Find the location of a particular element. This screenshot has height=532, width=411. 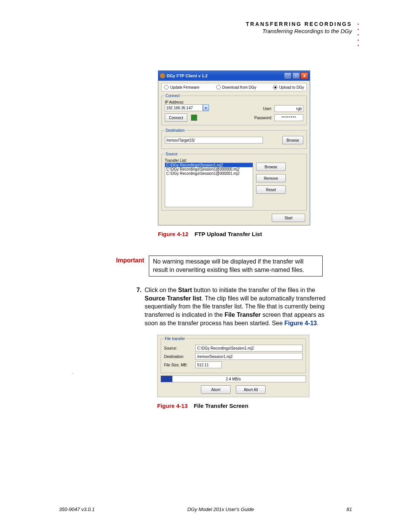

close-button: X is located at coordinates (304, 76).